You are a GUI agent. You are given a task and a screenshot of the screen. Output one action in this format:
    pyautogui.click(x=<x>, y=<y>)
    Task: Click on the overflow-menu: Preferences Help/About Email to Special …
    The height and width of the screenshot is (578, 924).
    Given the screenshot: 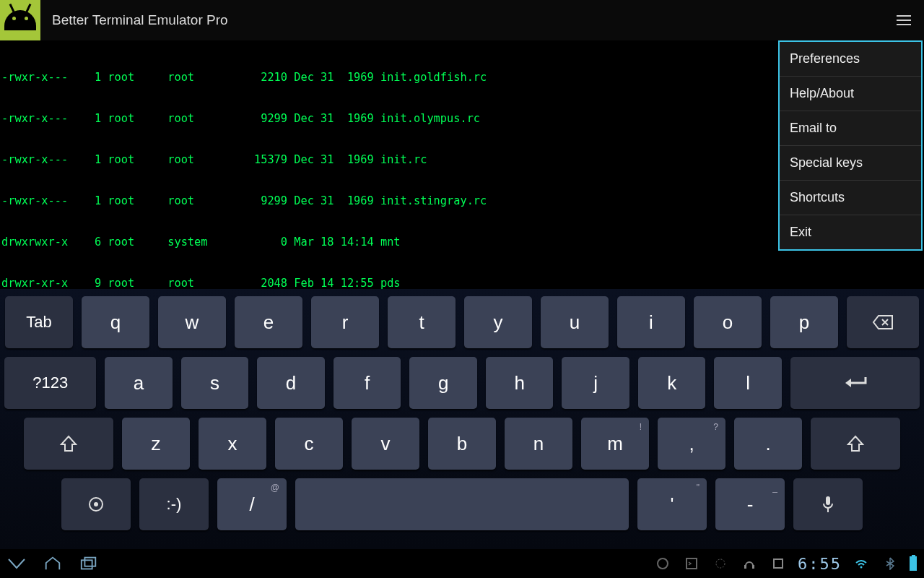 What is the action you would take?
    pyautogui.click(x=850, y=146)
    